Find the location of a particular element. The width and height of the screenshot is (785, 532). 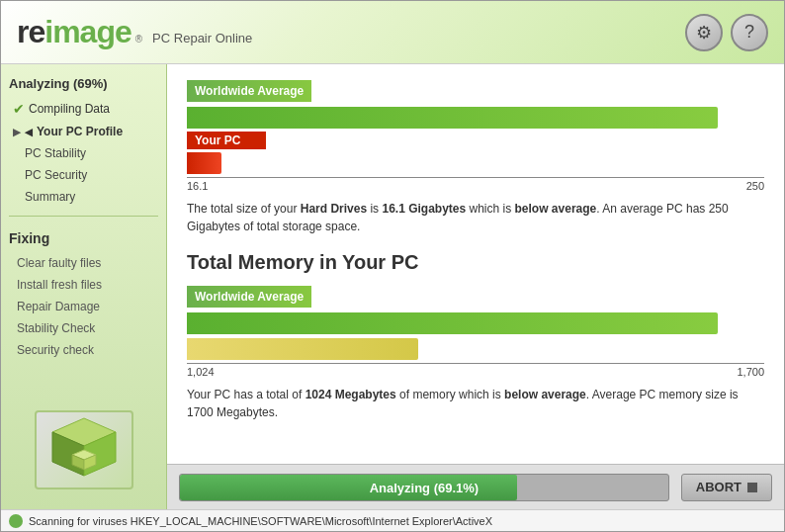

axis-row: 16.1 250 is located at coordinates (476, 184).